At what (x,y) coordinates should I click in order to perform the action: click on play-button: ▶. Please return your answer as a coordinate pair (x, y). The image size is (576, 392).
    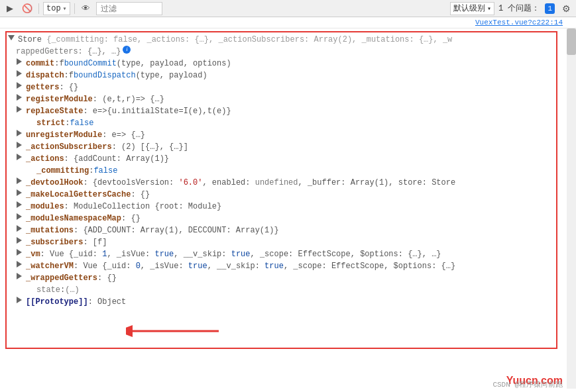
    Looking at the image, I should click on (10, 9).